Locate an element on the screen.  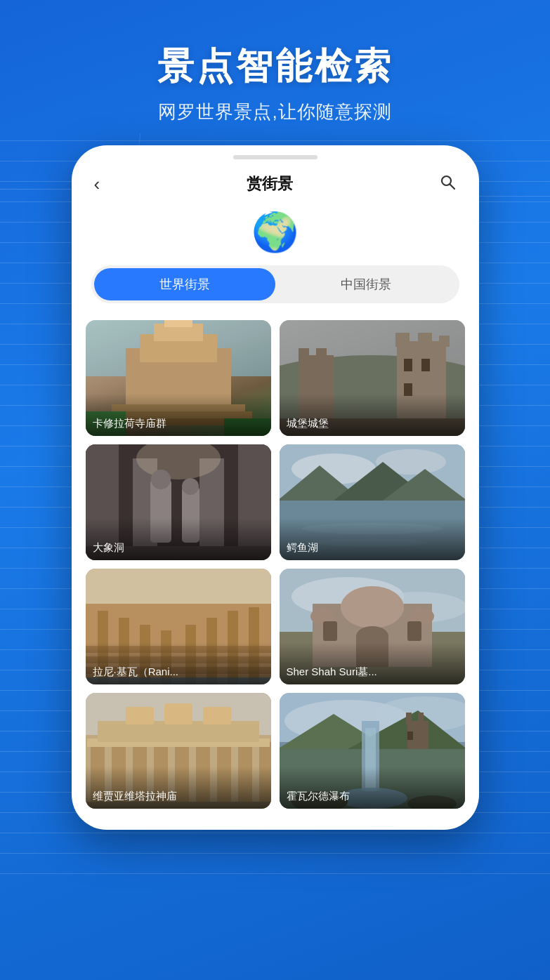
grid-item-overlay: 大象洞 is located at coordinates (178, 539).